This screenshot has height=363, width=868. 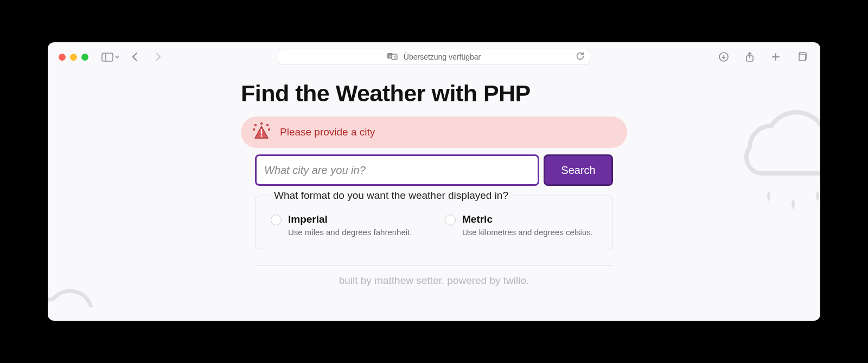 I want to click on svg-text: 文, so click(x=395, y=57).